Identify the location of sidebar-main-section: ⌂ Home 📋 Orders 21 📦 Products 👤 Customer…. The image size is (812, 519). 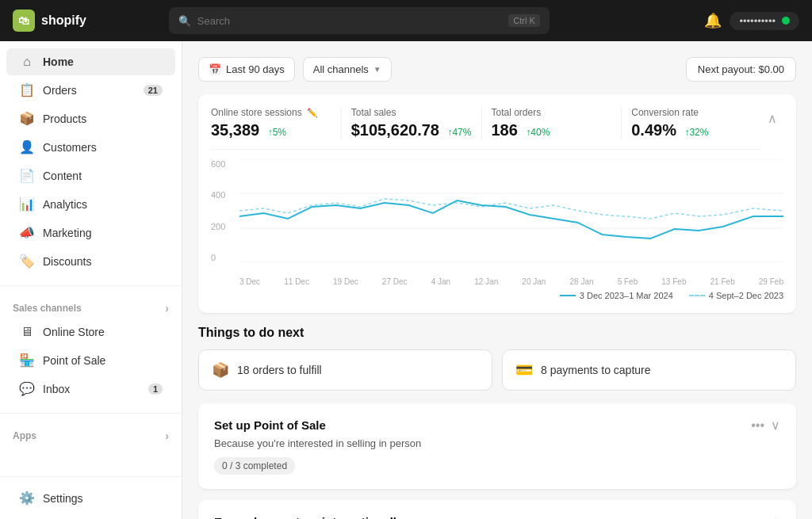
(90, 162).